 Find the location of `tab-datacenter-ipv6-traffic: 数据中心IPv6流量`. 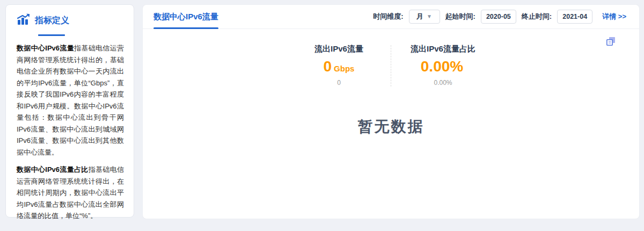

tab-datacenter-ipv6-traffic: 数据中心IPv6流量 is located at coordinates (186, 17).